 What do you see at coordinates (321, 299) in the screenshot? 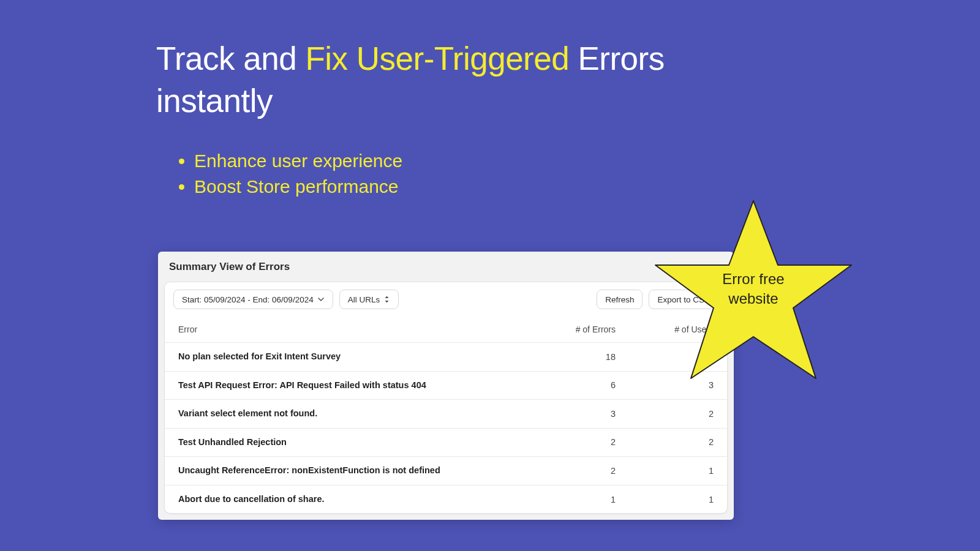
I see `chevron-down-icon` at bounding box center [321, 299].